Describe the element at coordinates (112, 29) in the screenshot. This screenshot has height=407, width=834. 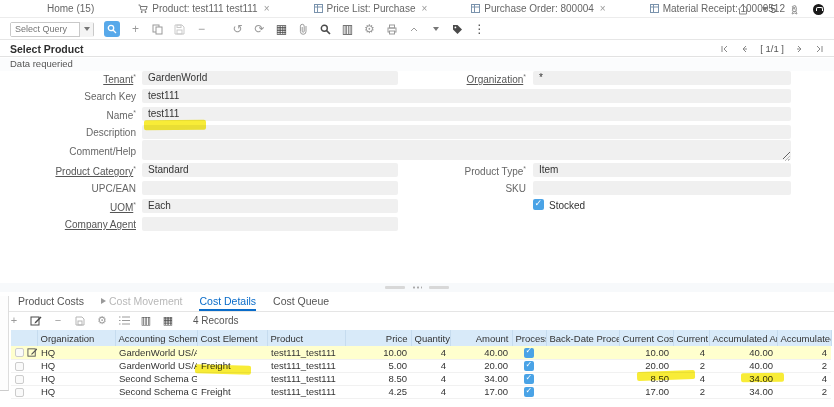
I see `find-record-button` at that location.